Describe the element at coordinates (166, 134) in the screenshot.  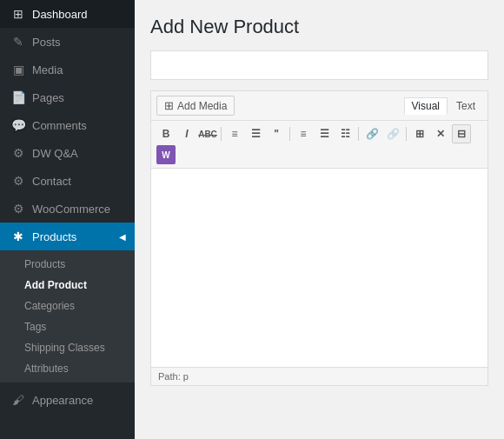
I see `format-bold: B` at that location.